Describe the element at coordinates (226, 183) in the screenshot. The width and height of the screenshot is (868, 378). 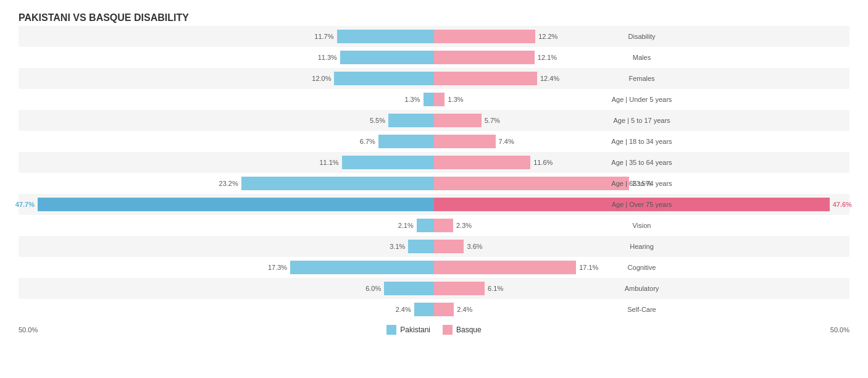
I see `row-left: 23.2%` at that location.